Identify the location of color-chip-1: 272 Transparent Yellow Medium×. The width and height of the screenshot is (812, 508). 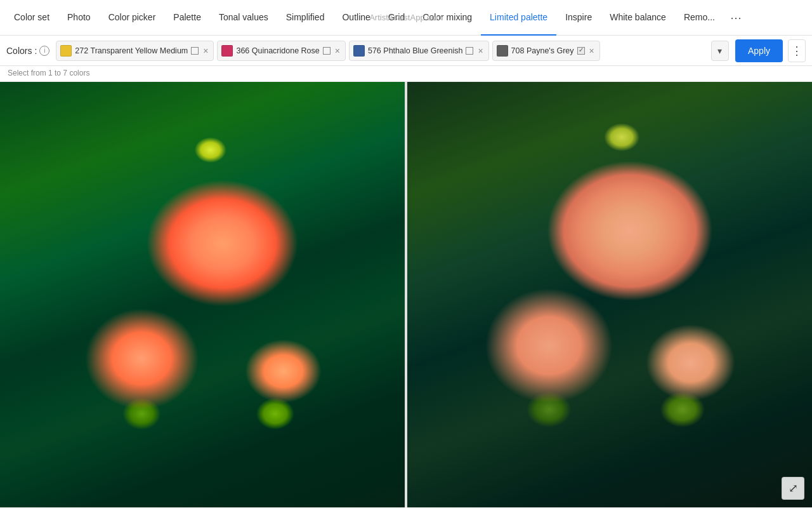
(134, 51).